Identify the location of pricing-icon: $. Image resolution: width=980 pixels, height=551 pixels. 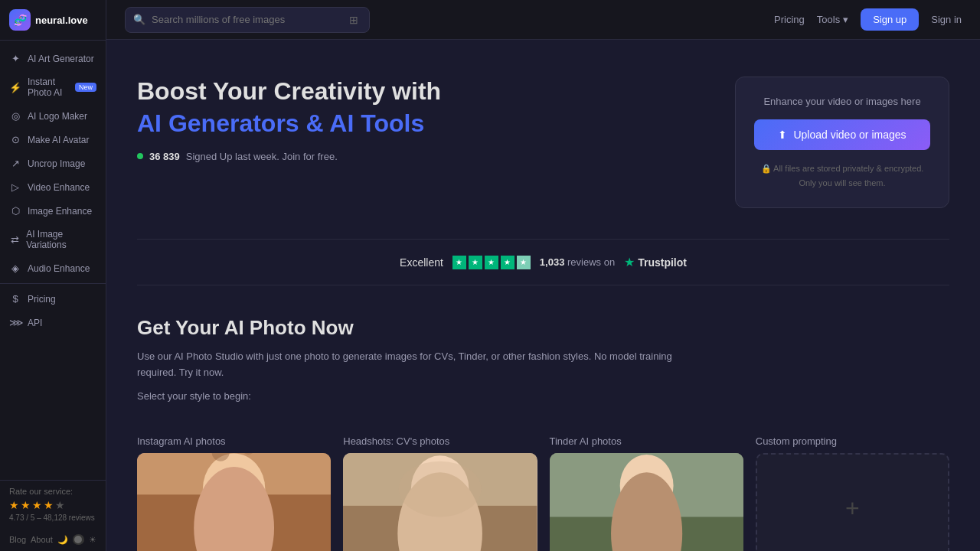
(15, 298).